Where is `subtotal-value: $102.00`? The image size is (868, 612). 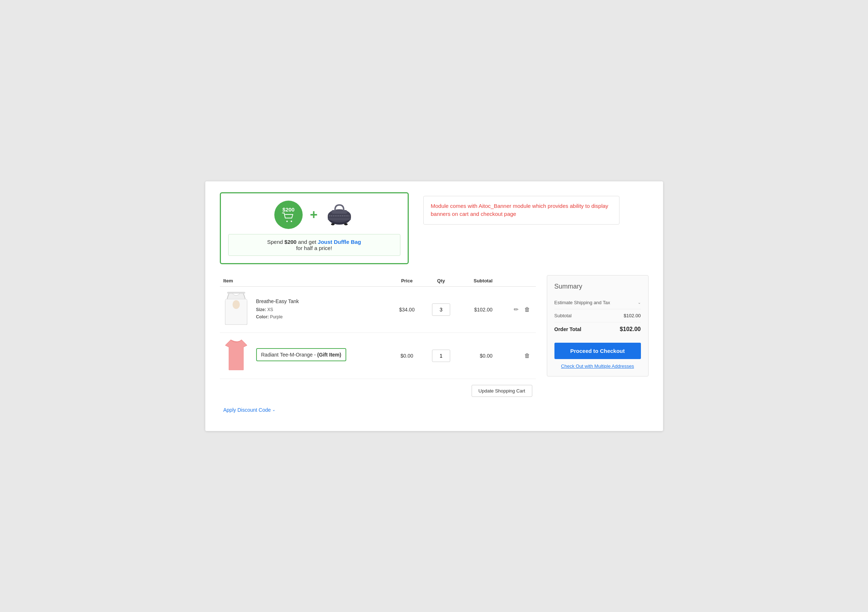
subtotal-value: $102.00 is located at coordinates (632, 315).